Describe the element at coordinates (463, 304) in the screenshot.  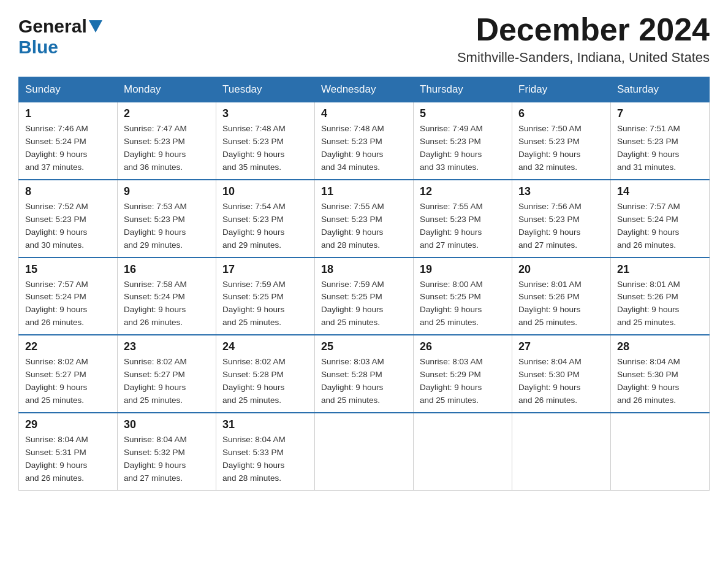
I see `day-info: Sunrise: 8:00 AMSunset: 5:25 PMDaylight:…` at that location.